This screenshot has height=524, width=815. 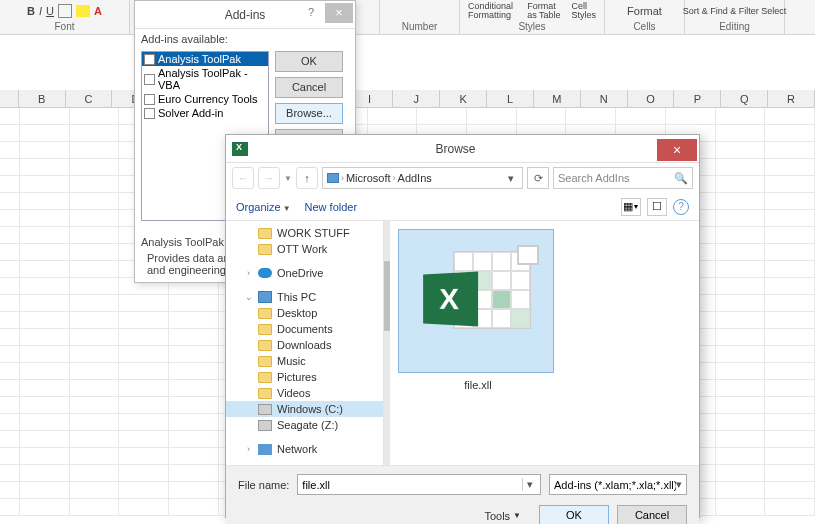 I want to click on refresh-button: ⟳, so click(x=538, y=178).